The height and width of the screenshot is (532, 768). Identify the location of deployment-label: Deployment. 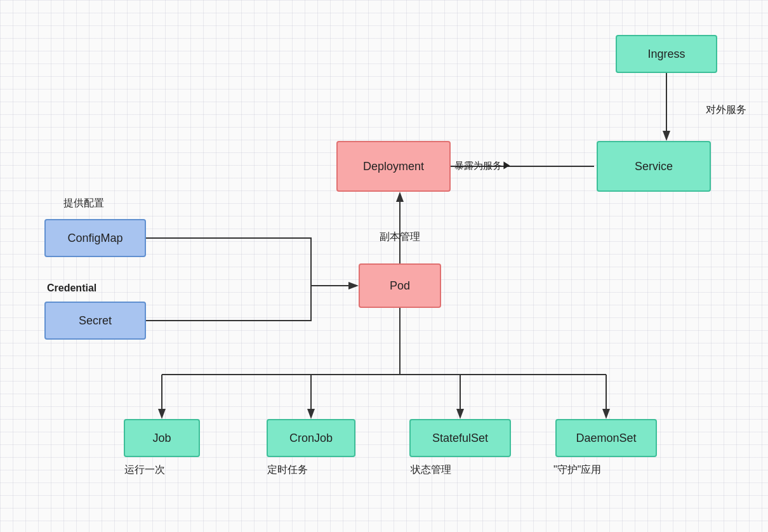
(394, 166).